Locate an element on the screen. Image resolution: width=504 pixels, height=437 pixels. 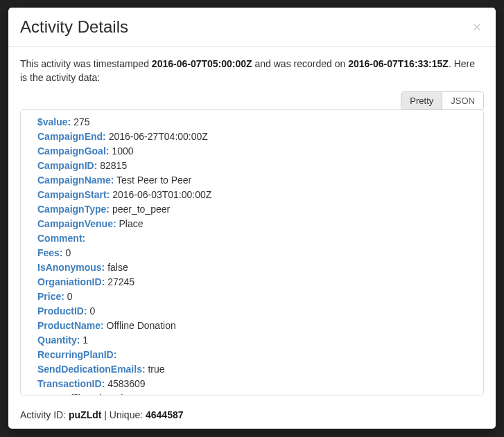
data-key: CampaignName: is located at coordinates (76, 180).